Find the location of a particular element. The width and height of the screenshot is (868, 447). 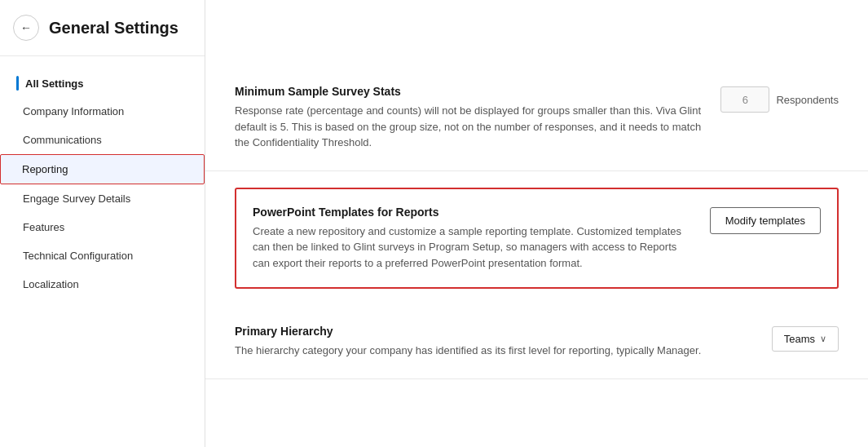

min-sample-description: Response rate (percentage and counts) wi… is located at coordinates (469, 127).